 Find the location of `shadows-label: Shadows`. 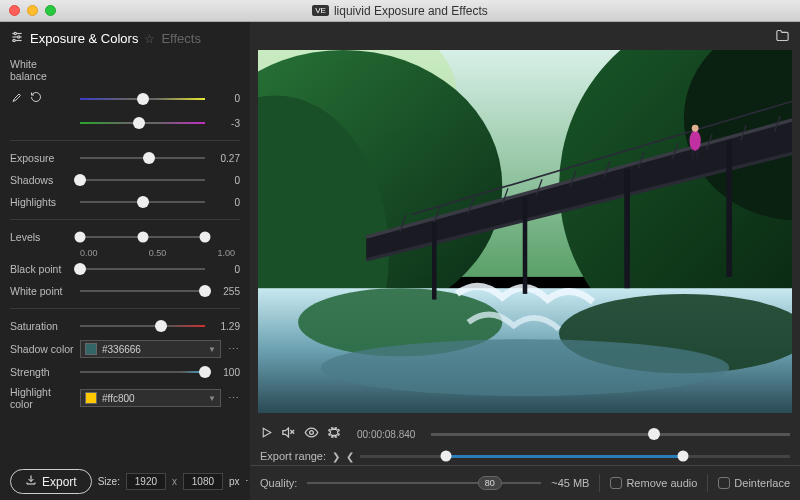

shadows-label: Shadows is located at coordinates (42, 180).